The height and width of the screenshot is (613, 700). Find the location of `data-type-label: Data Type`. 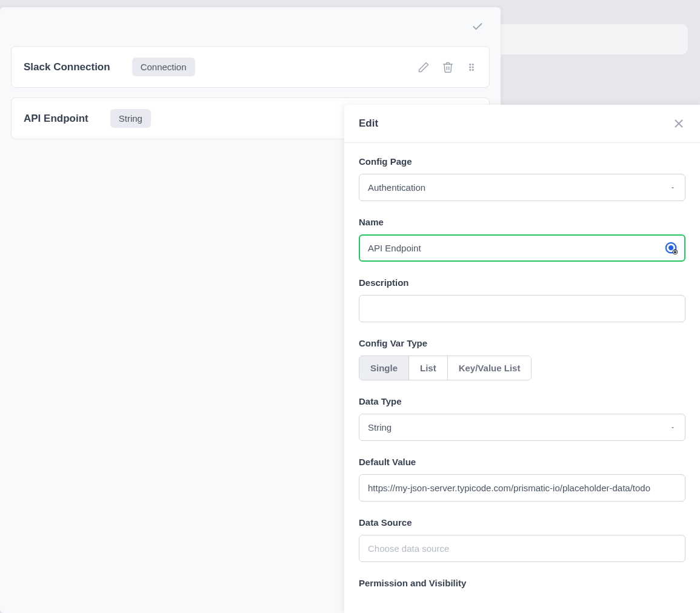

data-type-label: Data Type is located at coordinates (522, 401).